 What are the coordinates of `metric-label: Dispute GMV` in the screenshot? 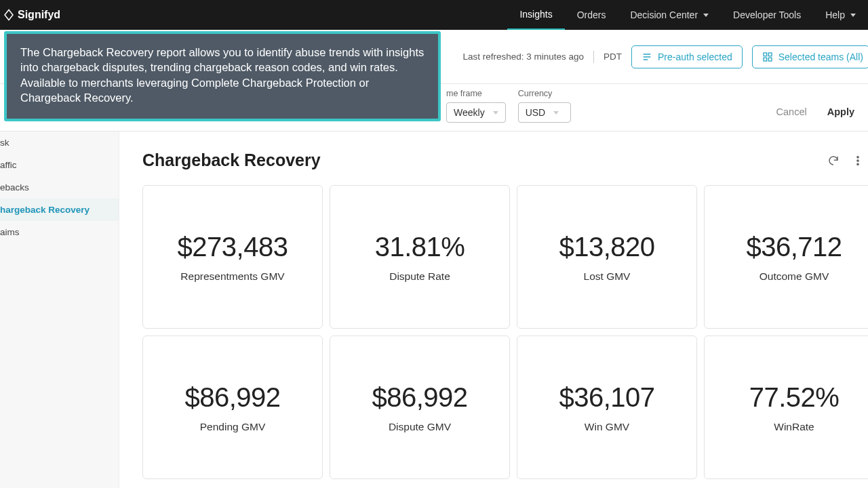 It's located at (420, 427).